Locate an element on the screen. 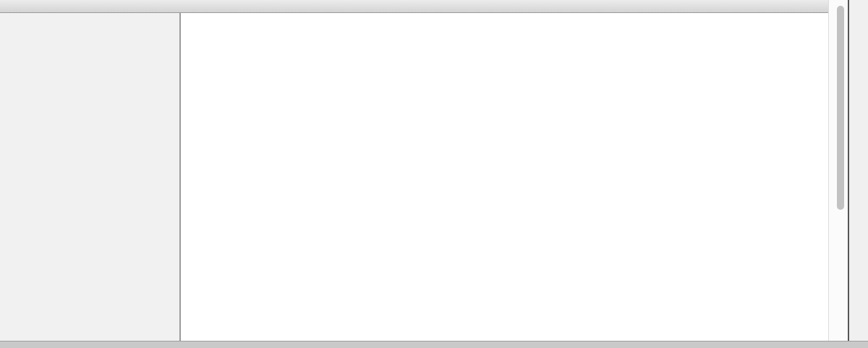 Image resolution: width=868 pixels, height=348 pixels. process-header is located at coordinates (414, 7).